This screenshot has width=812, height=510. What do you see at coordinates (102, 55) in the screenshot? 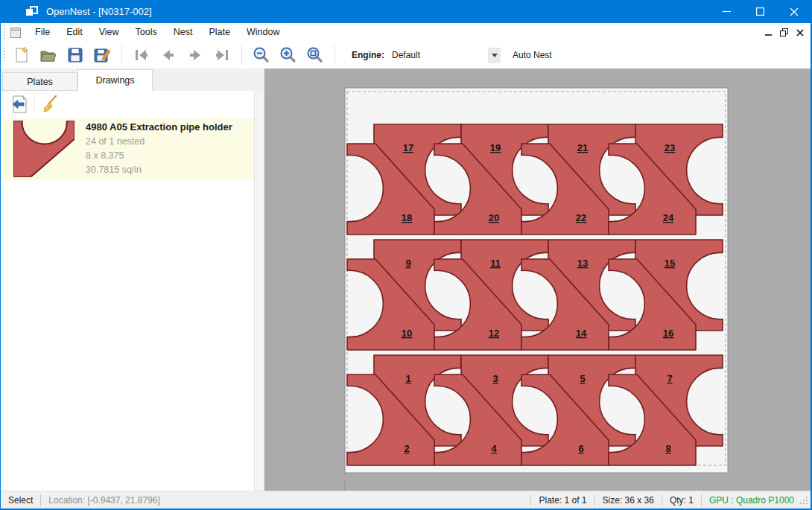
I see `save-edit-icon` at bounding box center [102, 55].